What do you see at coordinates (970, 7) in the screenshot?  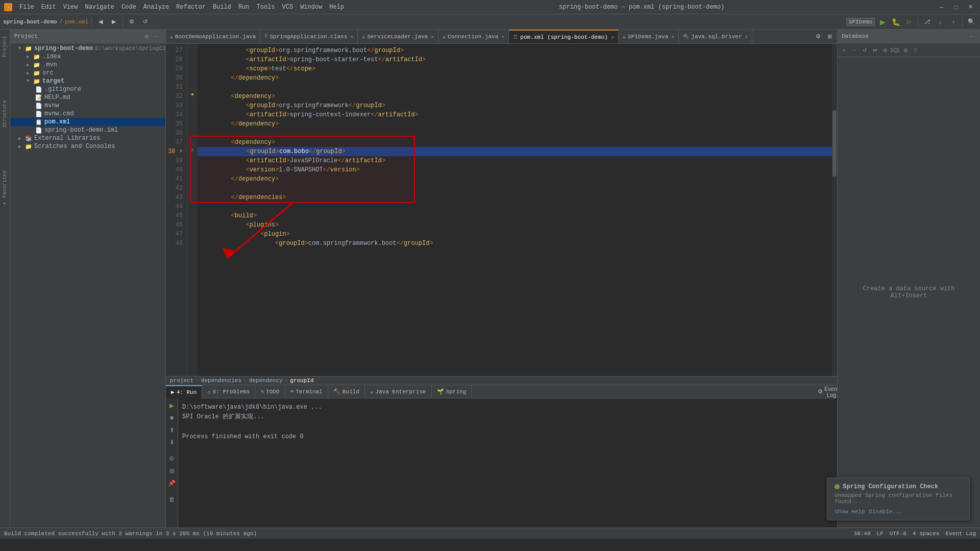 I see `close-button: ✕` at bounding box center [970, 7].